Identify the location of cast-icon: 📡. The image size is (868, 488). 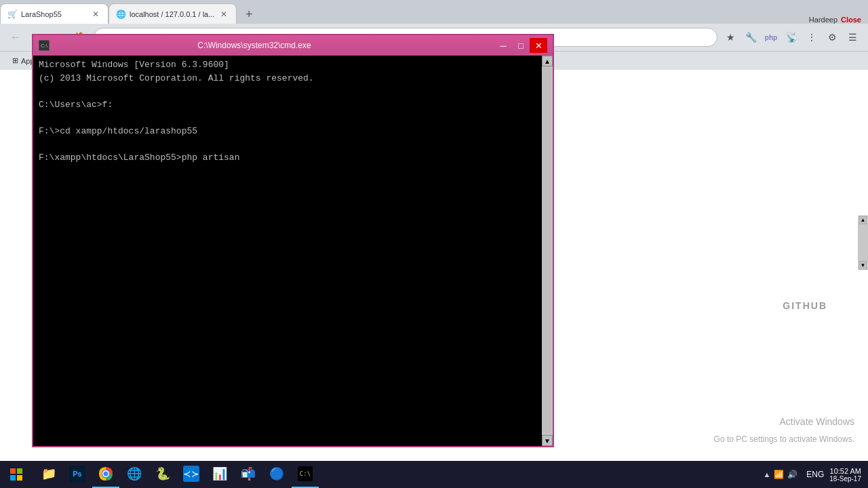
(791, 37).